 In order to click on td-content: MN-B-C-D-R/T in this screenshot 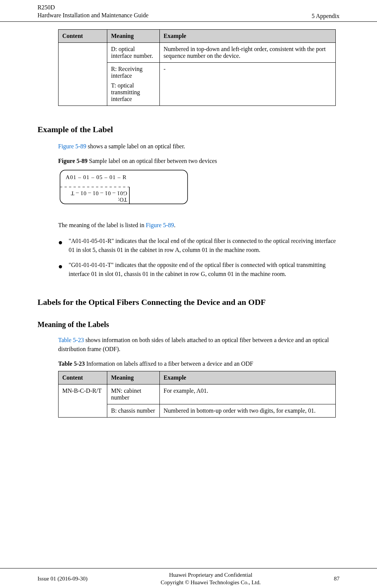, I will do `click(83, 401)`.